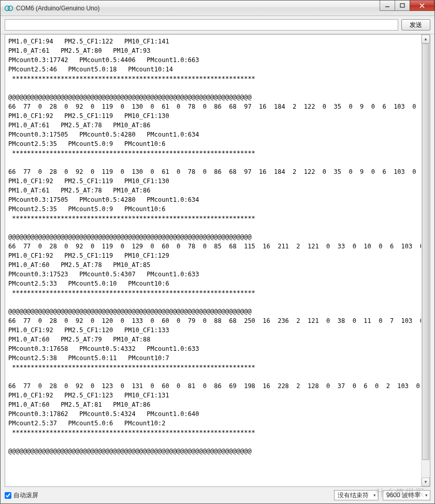 The height and width of the screenshot is (504, 435). Describe the element at coordinates (201, 25) in the screenshot. I see `serial-input` at that location.